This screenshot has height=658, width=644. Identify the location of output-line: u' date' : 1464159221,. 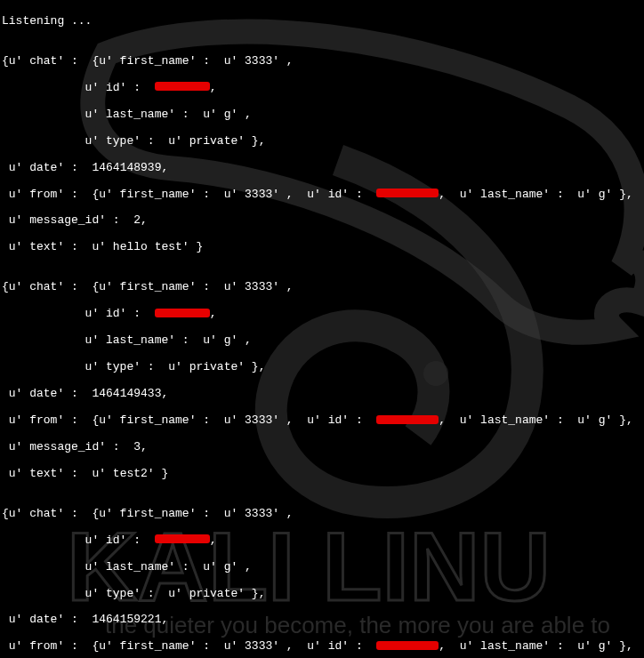
(323, 621).